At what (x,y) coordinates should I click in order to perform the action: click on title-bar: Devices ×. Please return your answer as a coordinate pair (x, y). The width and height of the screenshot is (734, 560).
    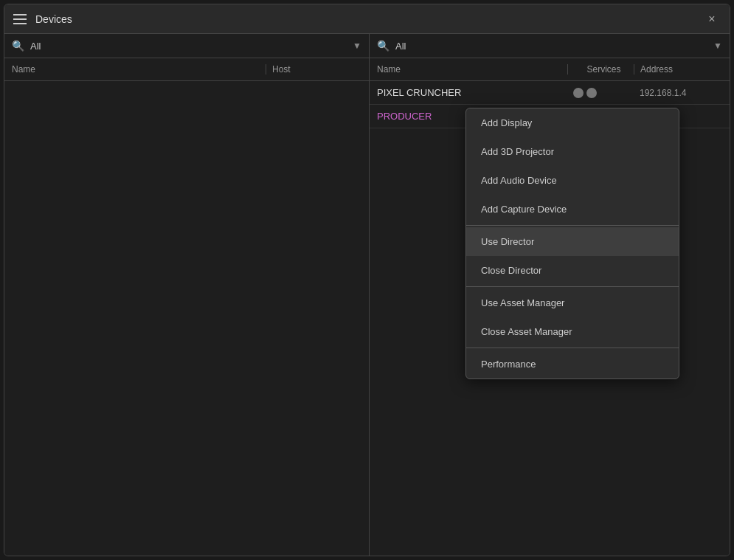
    Looking at the image, I should click on (367, 19).